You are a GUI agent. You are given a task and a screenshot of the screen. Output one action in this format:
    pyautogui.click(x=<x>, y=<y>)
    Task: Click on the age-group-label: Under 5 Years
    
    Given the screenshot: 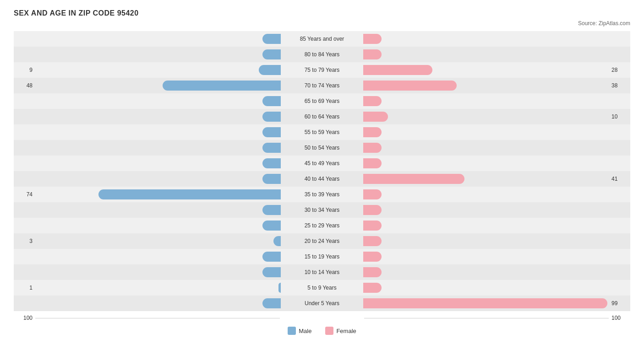 What is the action you would take?
    pyautogui.click(x=322, y=303)
    